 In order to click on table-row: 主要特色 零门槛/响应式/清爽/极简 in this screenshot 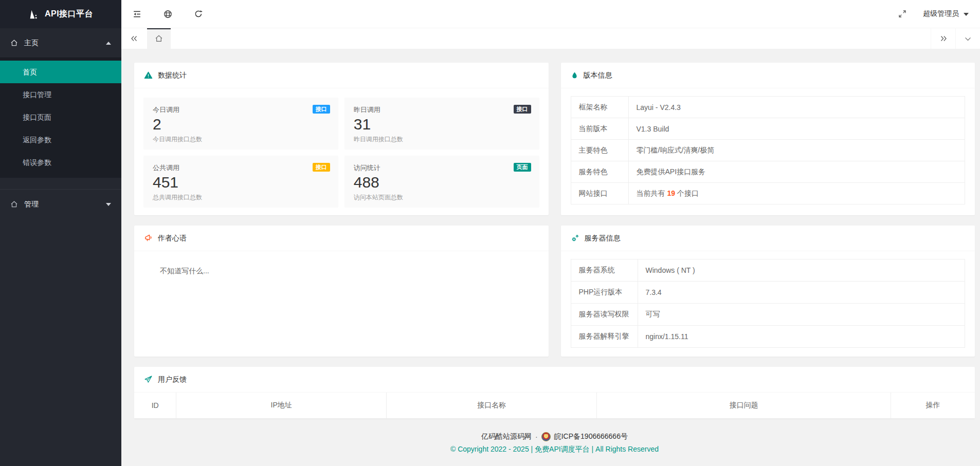, I will do `click(768, 151)`.